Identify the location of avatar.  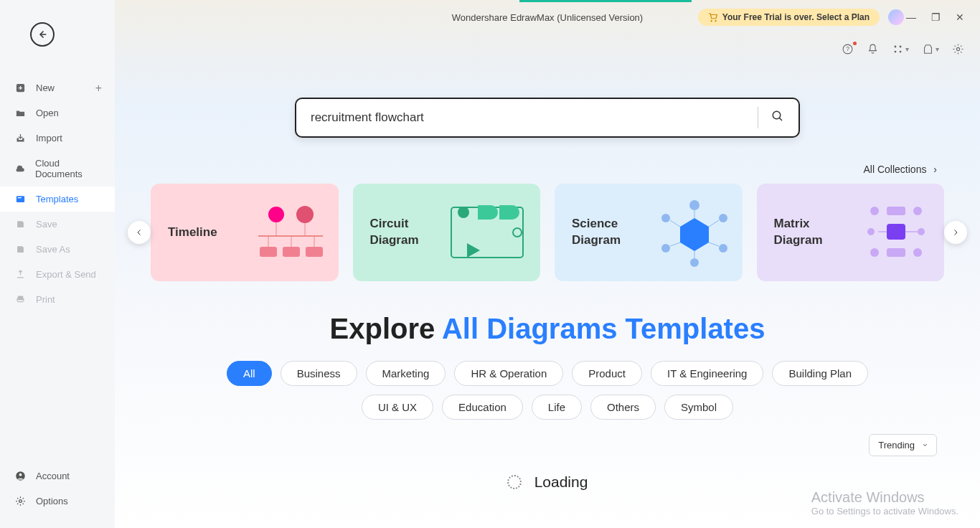
(896, 17).